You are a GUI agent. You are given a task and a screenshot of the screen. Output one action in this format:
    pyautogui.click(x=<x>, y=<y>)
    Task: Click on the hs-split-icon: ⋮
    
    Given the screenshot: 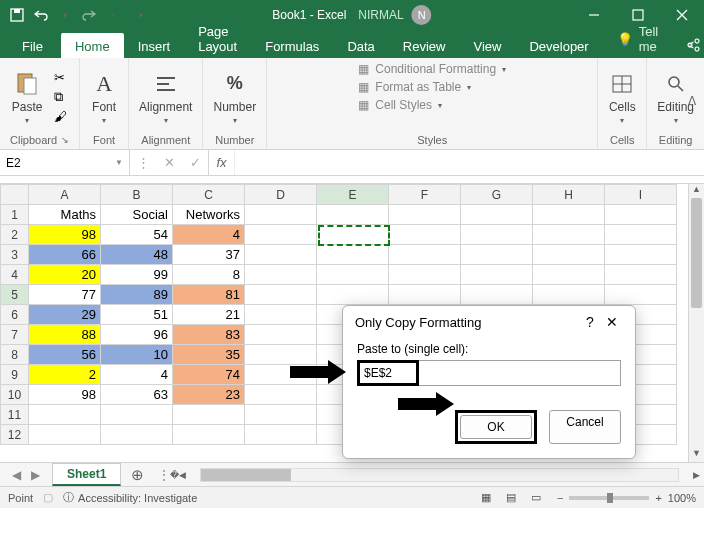 What is the action you would take?
    pyautogui.click(x=164, y=475)
    